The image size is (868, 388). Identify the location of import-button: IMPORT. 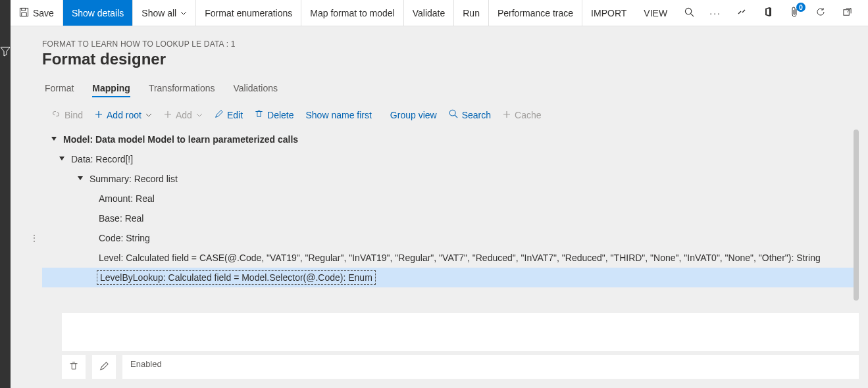
(609, 13).